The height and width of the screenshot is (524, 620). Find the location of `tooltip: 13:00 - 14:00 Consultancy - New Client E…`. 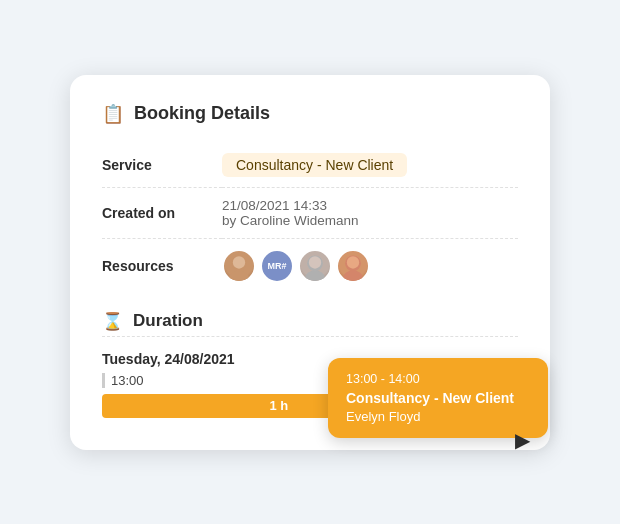

tooltip: 13:00 - 14:00 Consultancy - New Client E… is located at coordinates (438, 398).